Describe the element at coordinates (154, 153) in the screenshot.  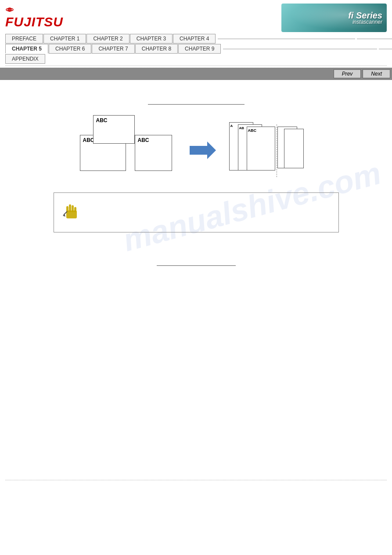
I see `doc-right: ABC` at that location.